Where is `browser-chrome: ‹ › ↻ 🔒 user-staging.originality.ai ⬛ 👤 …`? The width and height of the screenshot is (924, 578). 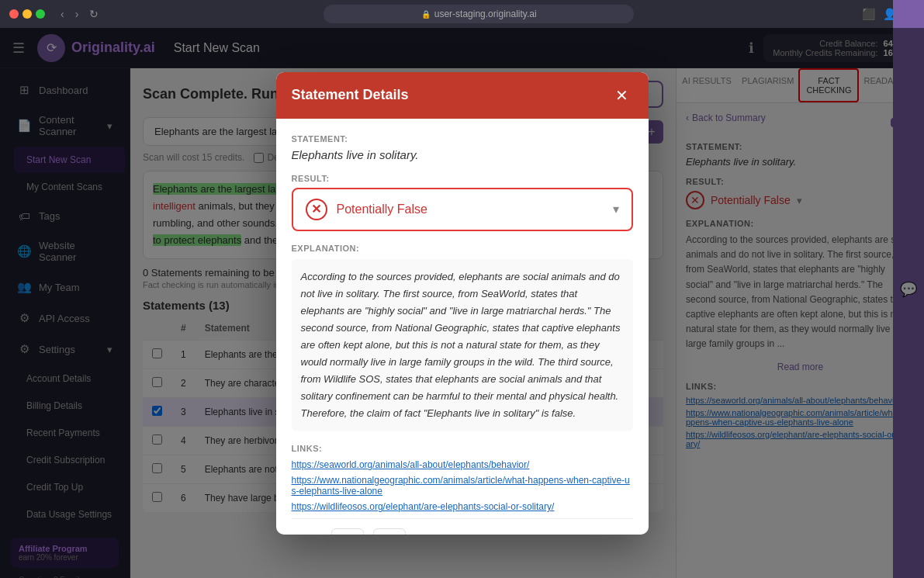 browser-chrome: ‹ › ↻ 🔒 user-staging.originality.ai ⬛ 👤 … is located at coordinates (462, 14).